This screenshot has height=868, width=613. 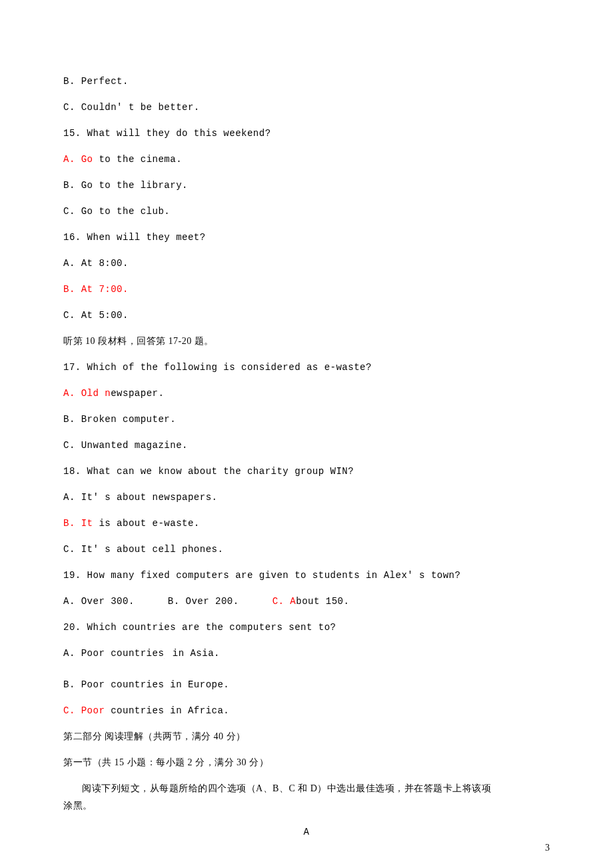 I want to click on question-20-option-c: C. Poor countries in Africa., so click(x=306, y=711).